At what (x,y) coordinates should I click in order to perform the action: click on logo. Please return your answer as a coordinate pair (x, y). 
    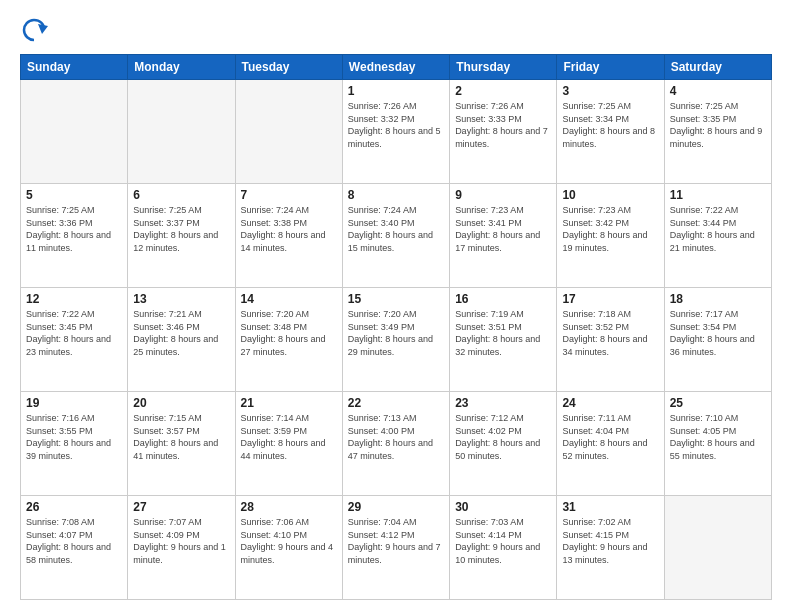
    Looking at the image, I should click on (36, 30).